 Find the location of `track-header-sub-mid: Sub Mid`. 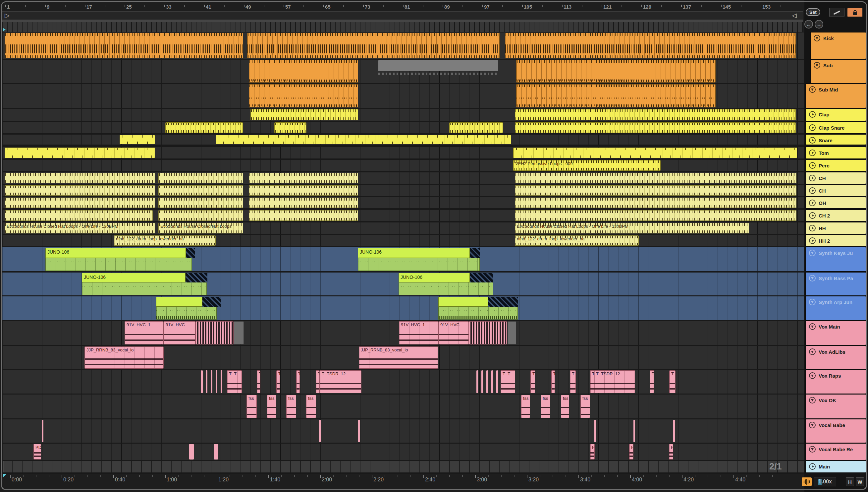

track-header-sub-mid: Sub Mid is located at coordinates (836, 96).